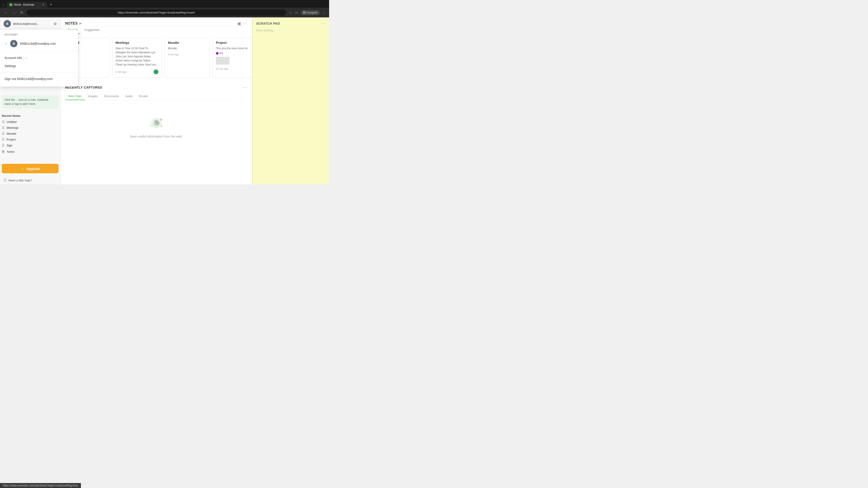  What do you see at coordinates (39, 66) in the screenshot?
I see `settings-item: Settings` at bounding box center [39, 66].